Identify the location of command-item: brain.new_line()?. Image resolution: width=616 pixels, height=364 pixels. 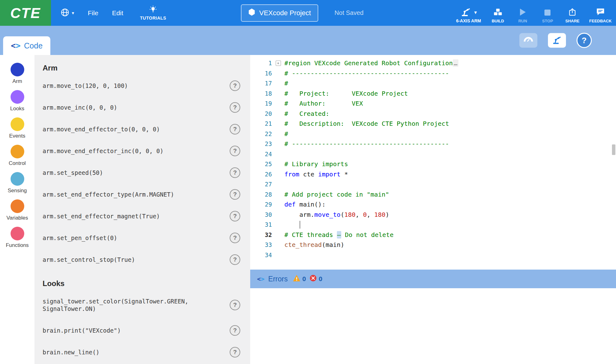
(142, 352).